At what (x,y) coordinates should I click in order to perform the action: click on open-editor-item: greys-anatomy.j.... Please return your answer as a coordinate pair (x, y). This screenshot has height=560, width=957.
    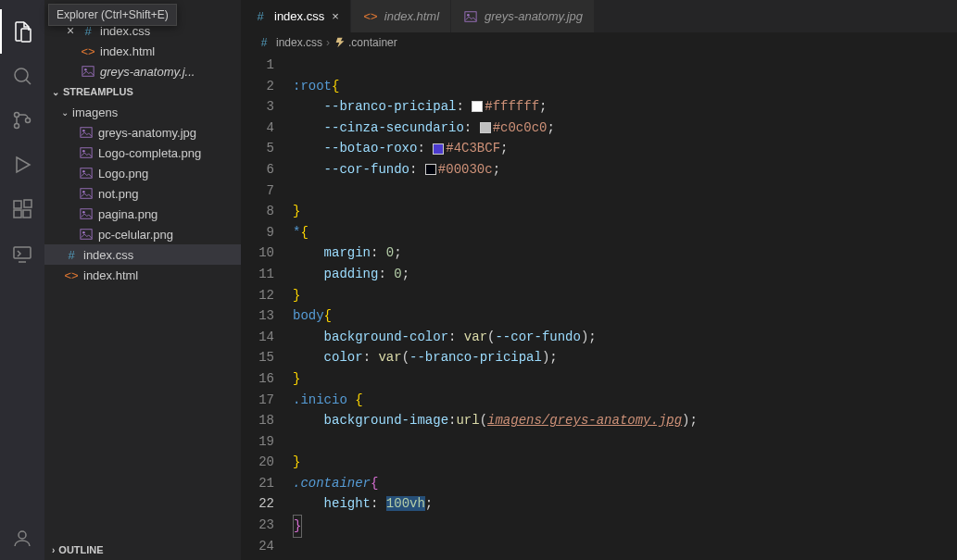
    Looking at the image, I should click on (143, 71).